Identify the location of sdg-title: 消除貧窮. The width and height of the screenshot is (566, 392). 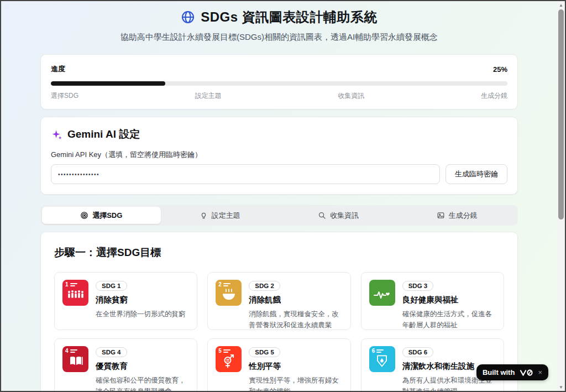
(143, 300).